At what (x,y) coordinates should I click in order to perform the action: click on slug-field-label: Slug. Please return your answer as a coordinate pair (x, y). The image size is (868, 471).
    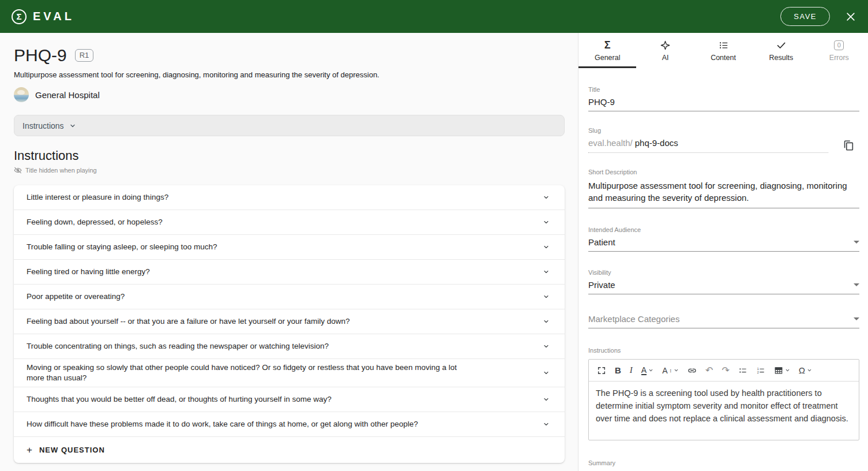
    Looking at the image, I should click on (724, 130).